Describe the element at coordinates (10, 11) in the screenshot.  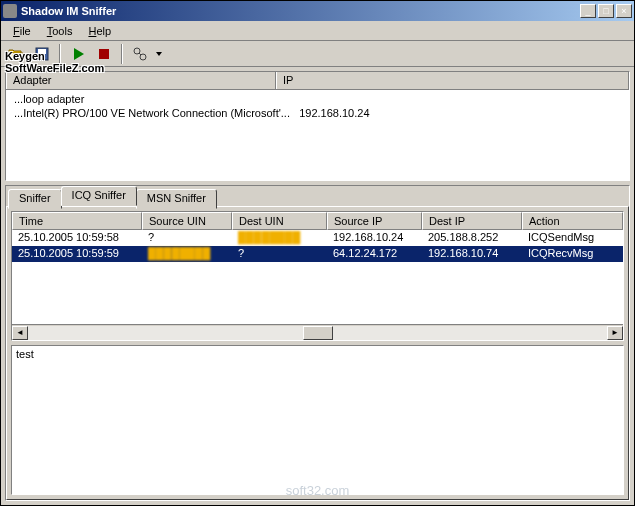
I see `app-icon` at that location.